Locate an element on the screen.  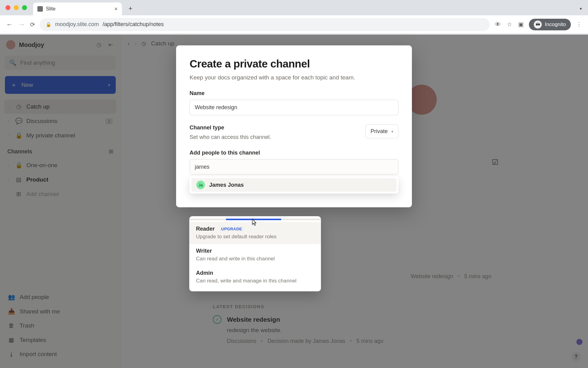
url-host: moodjoy.slite.com is located at coordinates (77, 25).